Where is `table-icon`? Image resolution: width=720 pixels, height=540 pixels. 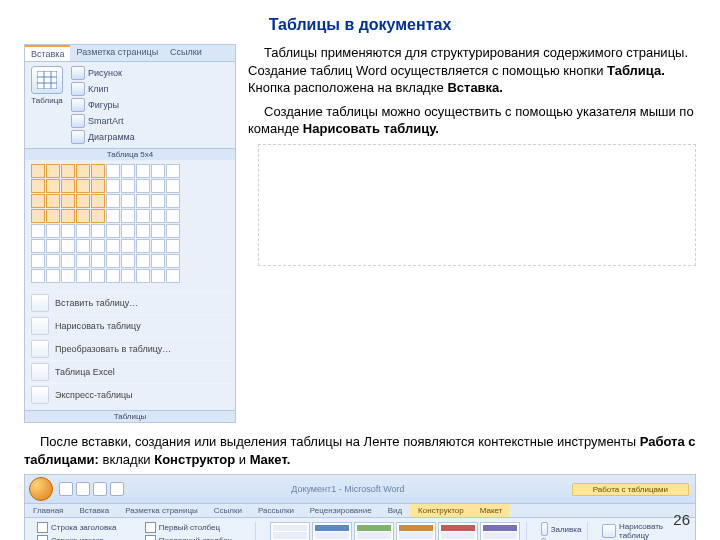
table-icon is located at coordinates (47, 80).